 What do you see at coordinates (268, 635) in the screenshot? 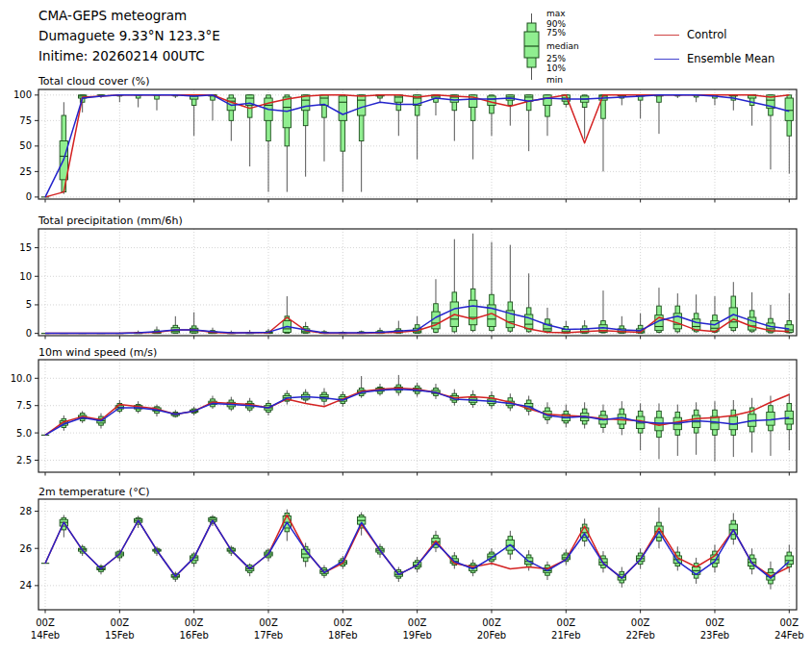
I see `svg-text: 17Feb` at bounding box center [268, 635].